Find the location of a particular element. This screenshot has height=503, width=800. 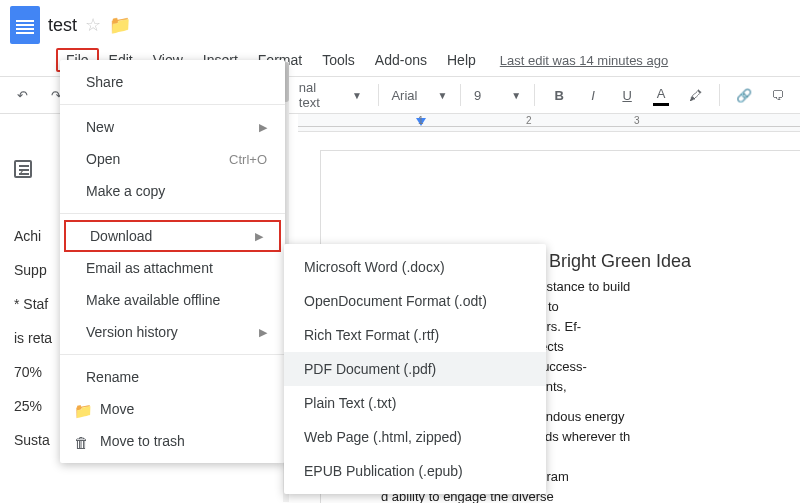

menu-version-history: Version history▶ is located at coordinates (172, 332).